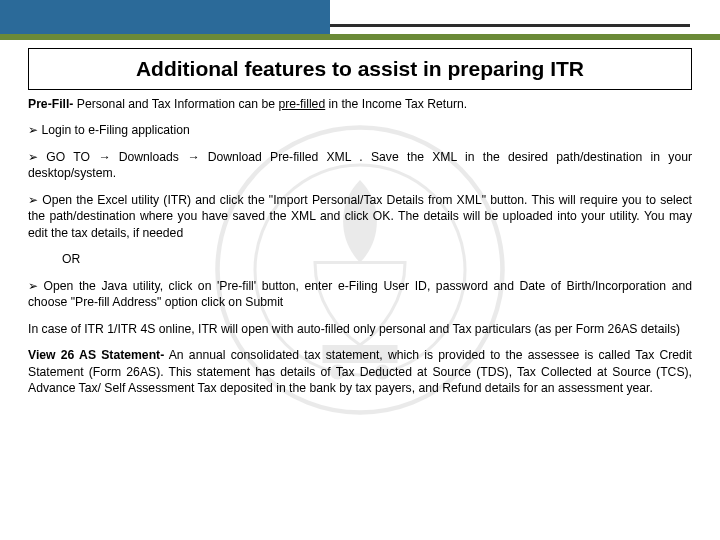  Describe the element at coordinates (510, 26) in the screenshot. I see `header-rule` at that location.